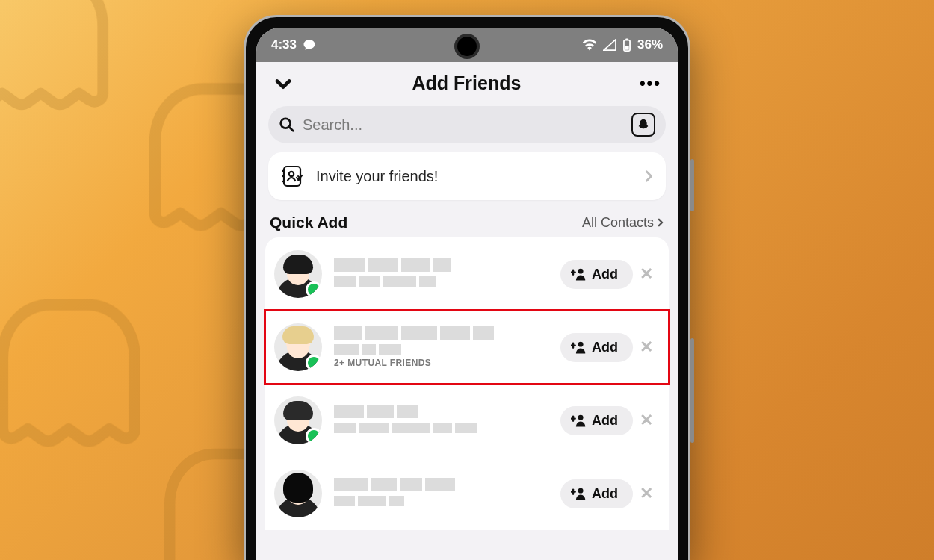  What do you see at coordinates (447, 347) in the screenshot?
I see `friend-meta: 2+ MUTUAL FRIENDS` at bounding box center [447, 347].